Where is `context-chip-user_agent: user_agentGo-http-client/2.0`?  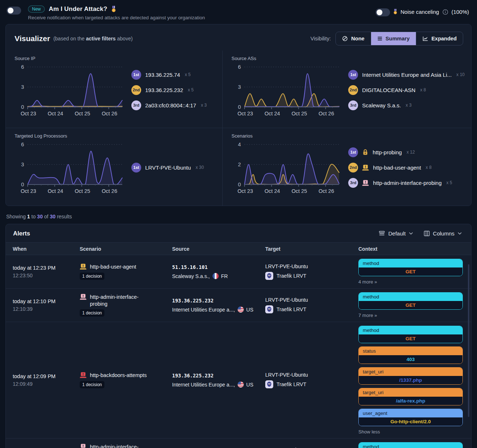 context-chip-user_agent: user_agentGo-http-client/2.0 is located at coordinates (410, 417).